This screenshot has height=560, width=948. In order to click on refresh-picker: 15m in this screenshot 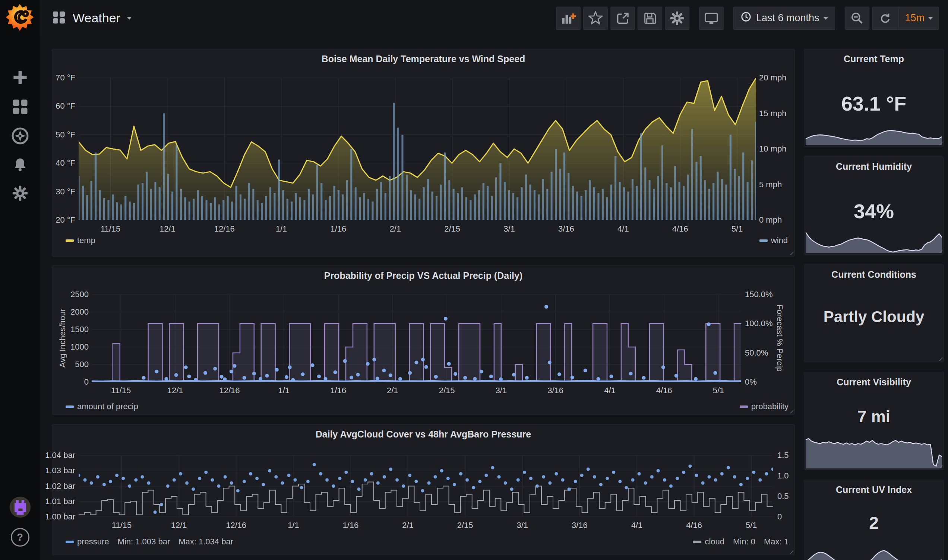, I will do `click(905, 18)`.